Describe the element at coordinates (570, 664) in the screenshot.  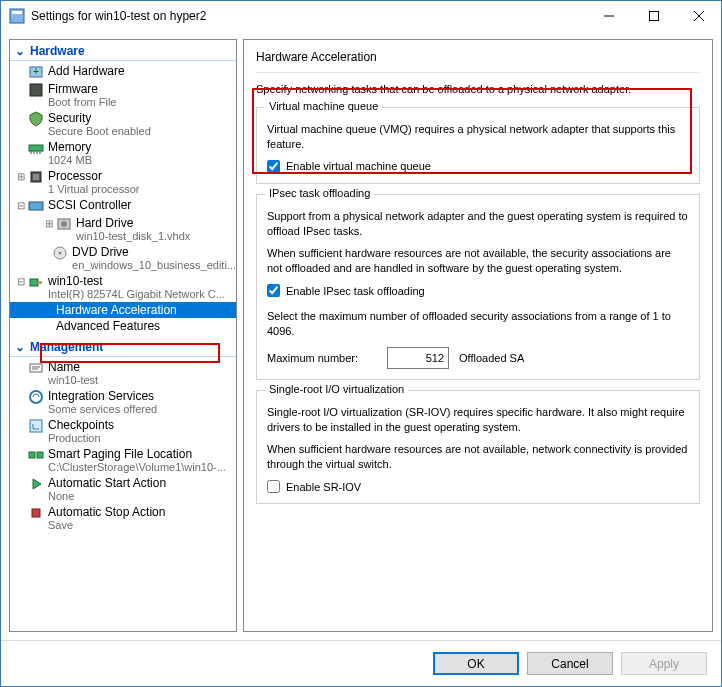
I see `cancel-button: Cancel` at that location.